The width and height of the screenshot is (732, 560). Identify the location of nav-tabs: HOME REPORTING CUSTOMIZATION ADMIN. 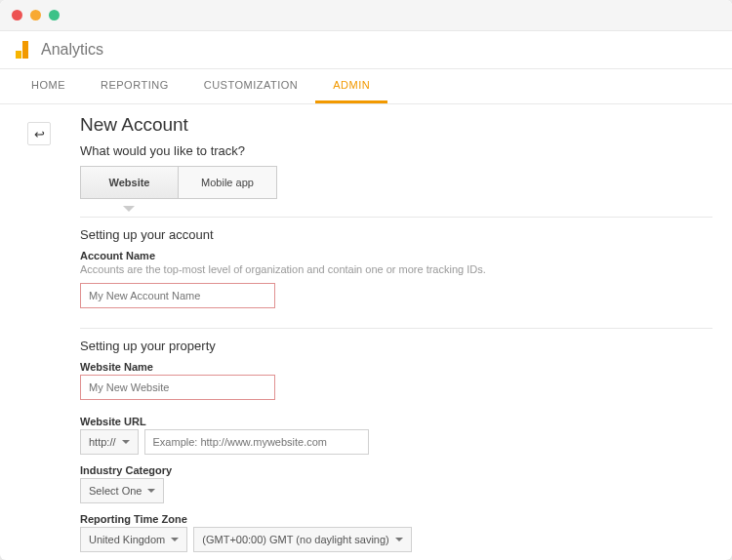
(366, 87).